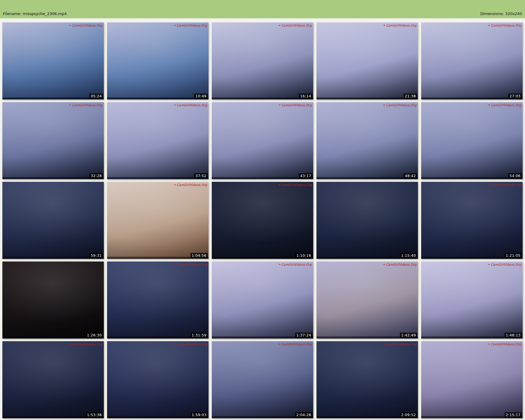 The height and width of the screenshot is (420, 525). What do you see at coordinates (408, 415) in the screenshot?
I see `timestamp-badge: 2:09:52` at bounding box center [408, 415].